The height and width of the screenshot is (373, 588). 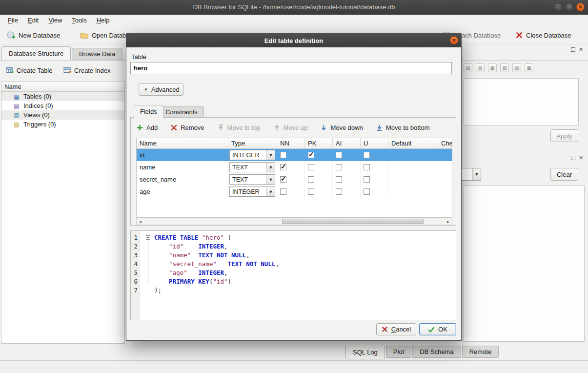 I want to click on scroll-right-icon: ▸, so click(x=448, y=222).